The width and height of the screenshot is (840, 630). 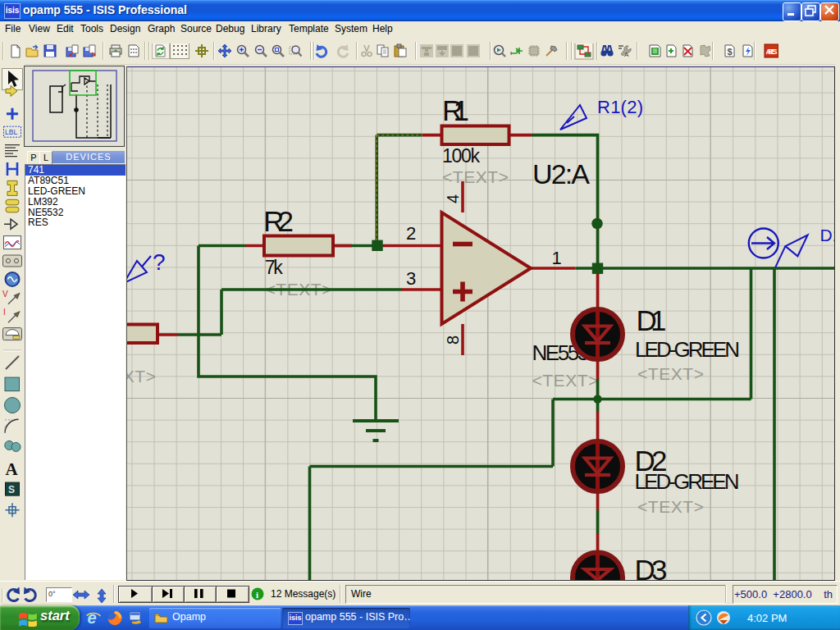 I want to click on svg-text: U2:A, so click(x=561, y=174).